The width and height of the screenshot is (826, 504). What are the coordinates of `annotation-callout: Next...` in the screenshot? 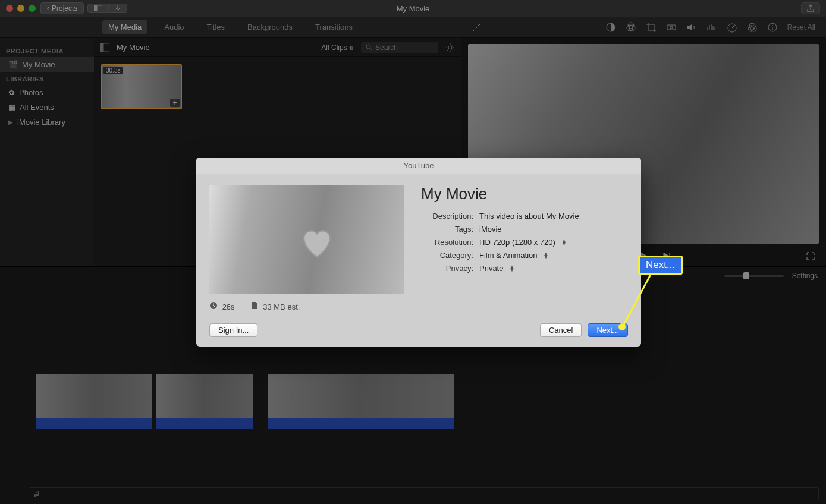 It's located at (660, 265).